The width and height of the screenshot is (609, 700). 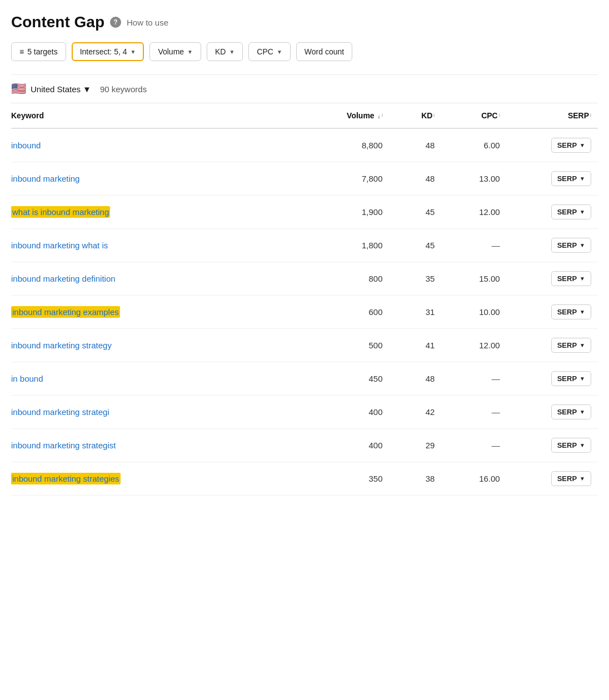 I want to click on country-chevron-icon: ▼, so click(x=87, y=89).